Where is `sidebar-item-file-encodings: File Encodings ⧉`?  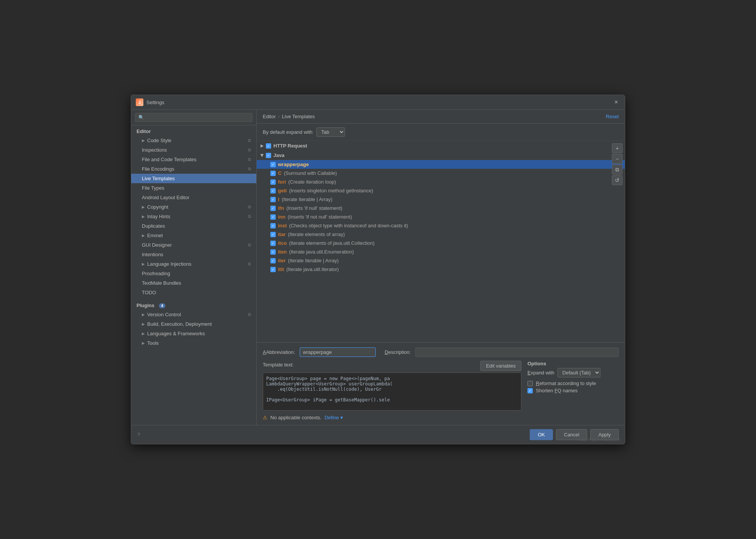
sidebar-item-file-encodings: File Encodings ⧉ is located at coordinates (194, 169).